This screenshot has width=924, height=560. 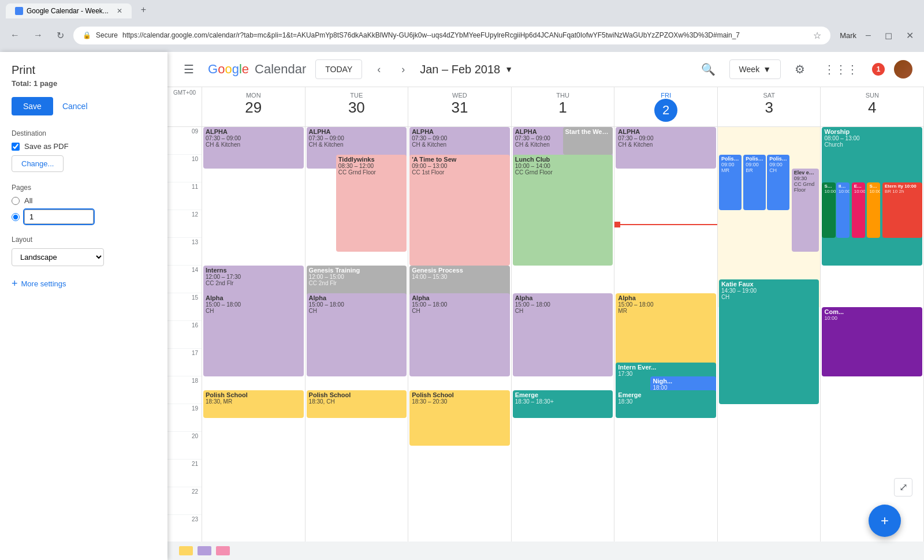 I want to click on event-katie-sat: Katie Faux 14:30 – 19:00 CH, so click(x=769, y=342).